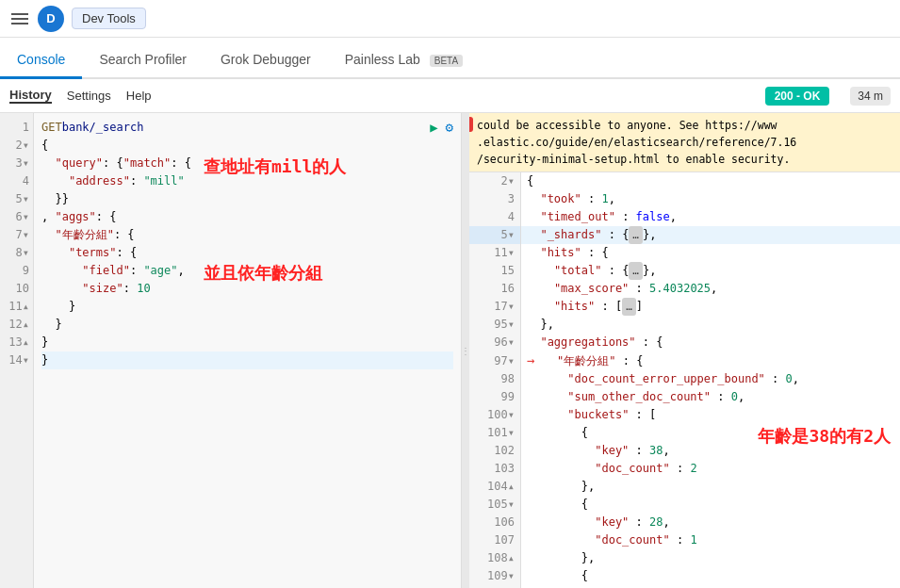 This screenshot has height=588, width=900. I want to click on code-line-9: "field": "age",, so click(247, 271).